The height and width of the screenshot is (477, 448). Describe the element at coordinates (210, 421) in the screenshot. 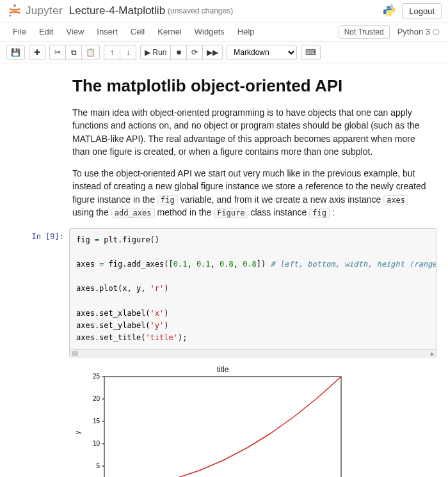

I see `output-chart: 0123450510152025titlexy` at that location.